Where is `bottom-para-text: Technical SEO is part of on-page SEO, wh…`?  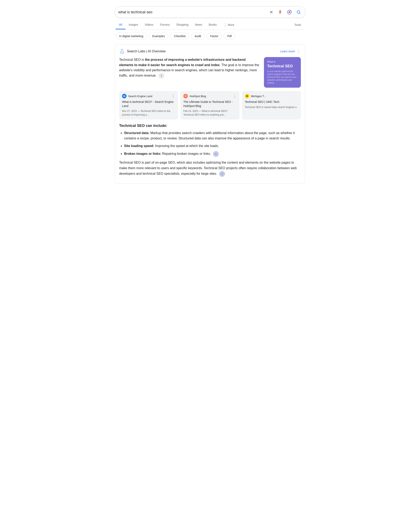 bottom-para-text: Technical SEO is part of on-page SEO, wh… is located at coordinates (208, 168).